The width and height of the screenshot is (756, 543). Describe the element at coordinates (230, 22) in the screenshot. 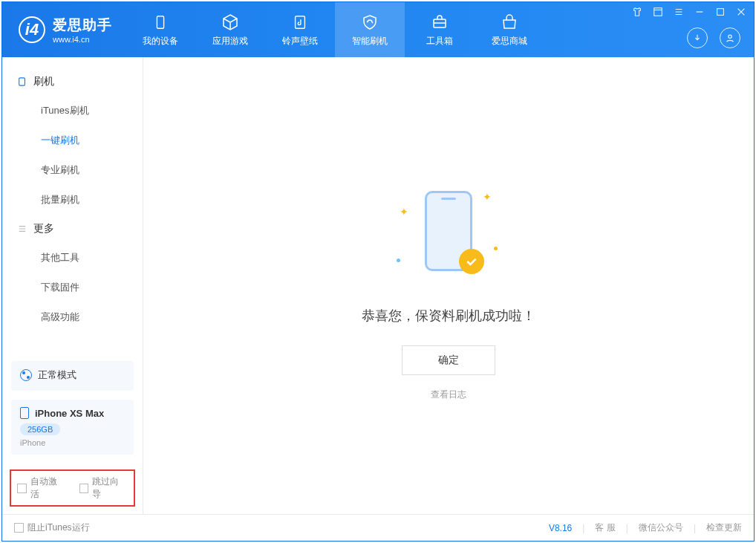

I see `cube-icon` at that location.